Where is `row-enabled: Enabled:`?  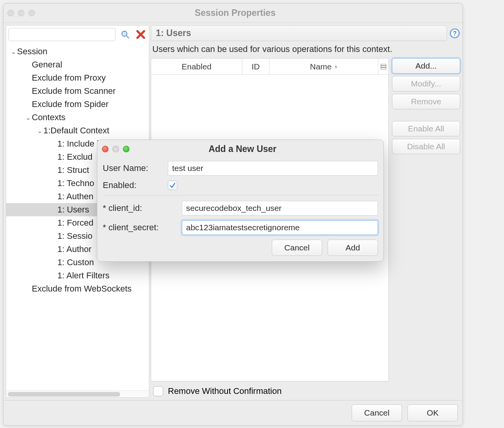 row-enabled: Enabled: is located at coordinates (240, 185).